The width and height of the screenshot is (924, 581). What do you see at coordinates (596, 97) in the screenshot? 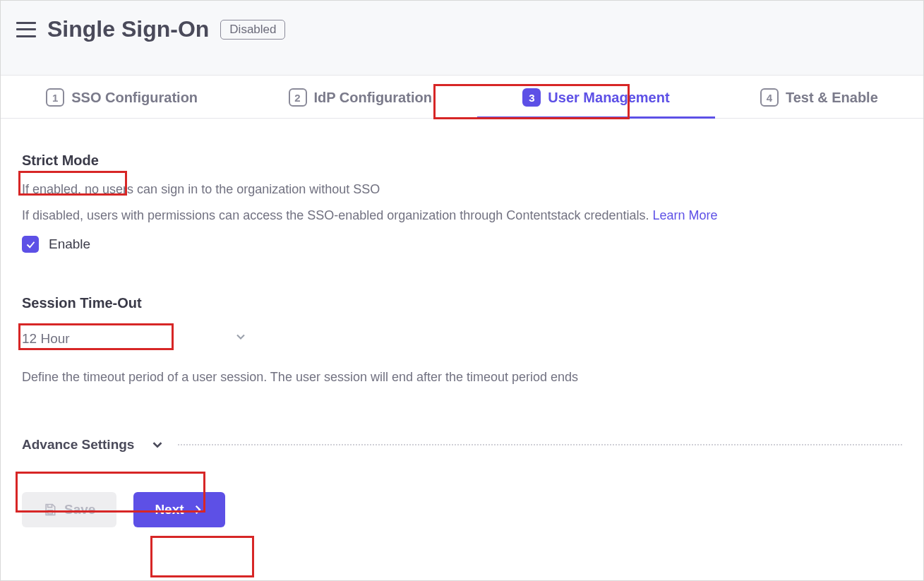
I see `tab-user-management: 3 User Management` at bounding box center [596, 97].